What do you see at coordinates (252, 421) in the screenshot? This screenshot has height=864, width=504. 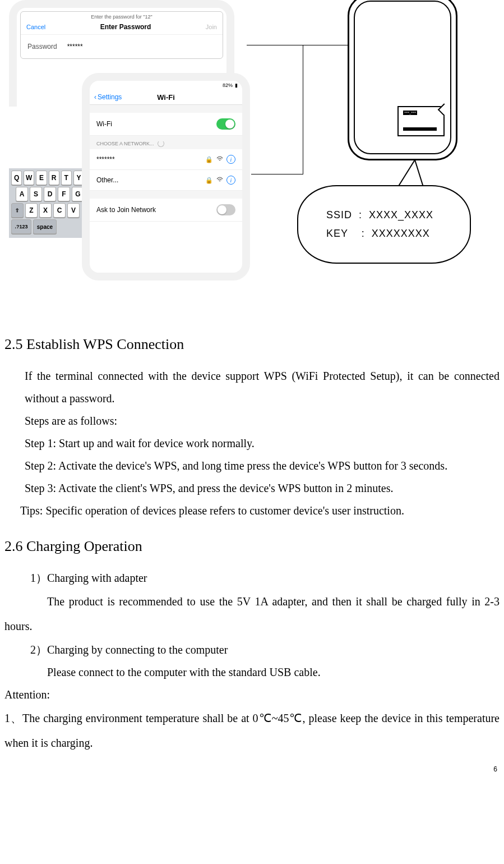 I see `p-2-5-2: Steps are as follows:` at bounding box center [252, 421].